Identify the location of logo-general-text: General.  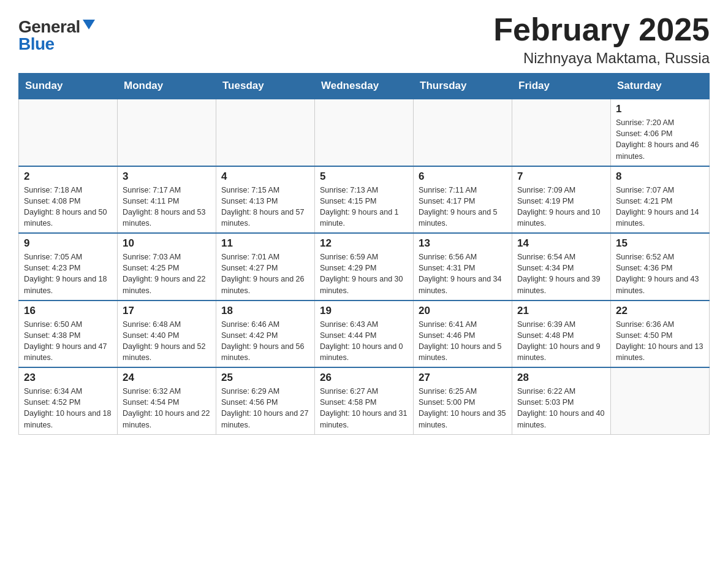
(49, 27).